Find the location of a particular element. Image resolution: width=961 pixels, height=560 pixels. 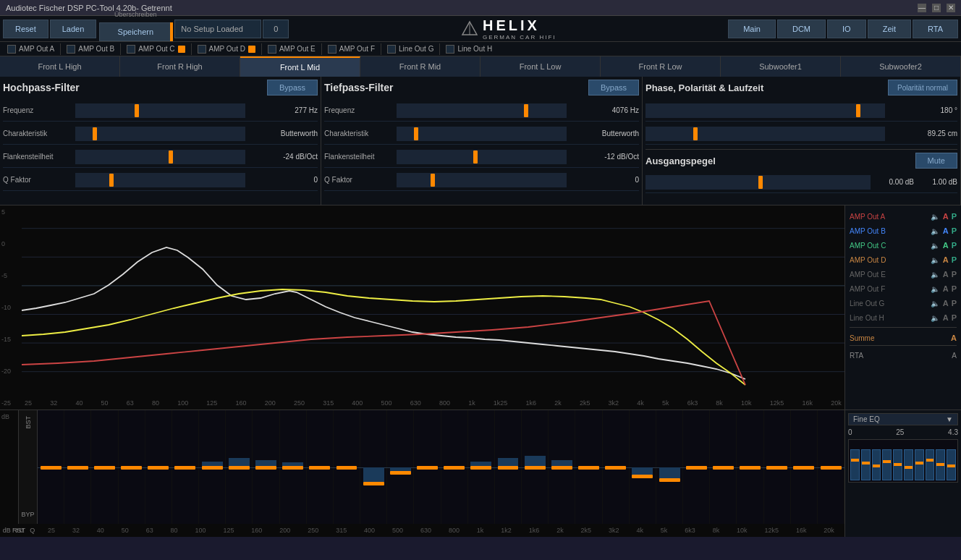

hochpass-q-slider is located at coordinates (161, 180).